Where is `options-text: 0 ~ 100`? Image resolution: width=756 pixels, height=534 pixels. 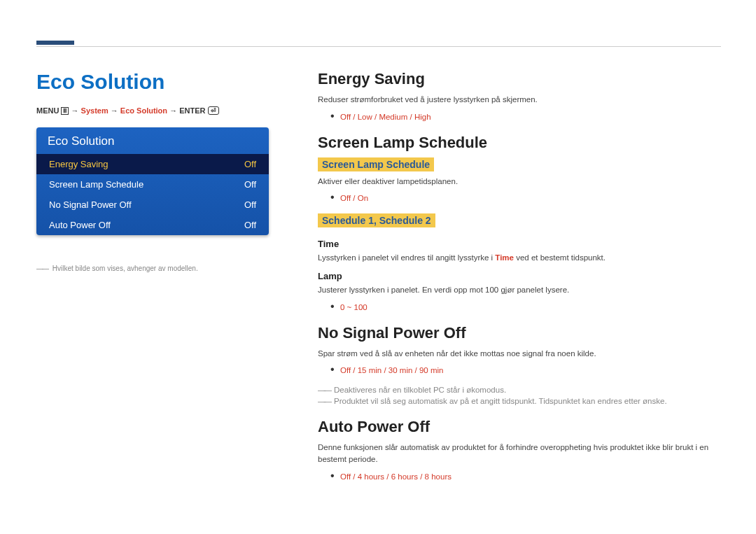
options-text: 0 ~ 100 is located at coordinates (354, 307).